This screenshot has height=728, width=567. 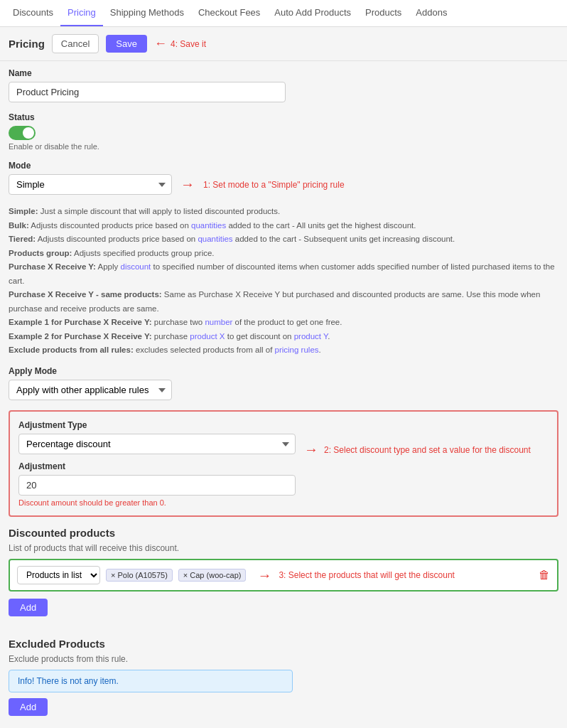 I want to click on apply-mode-label: Apply Mode, so click(x=284, y=371).